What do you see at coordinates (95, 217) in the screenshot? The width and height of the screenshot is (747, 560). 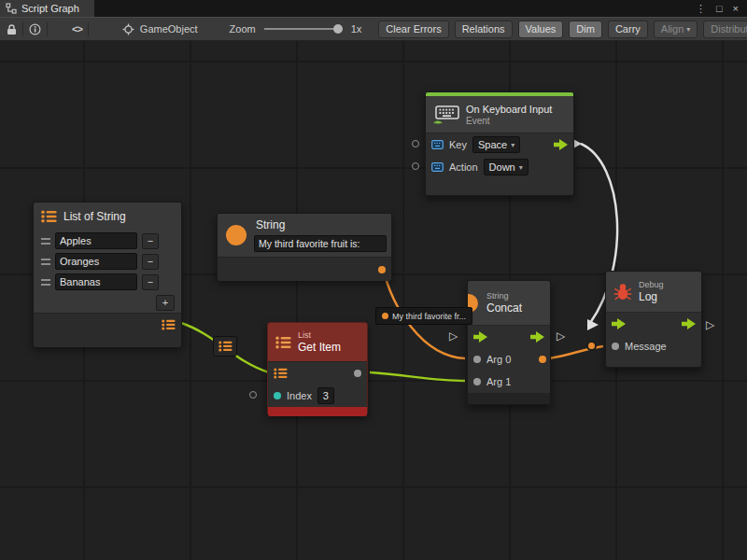 I see `node-title: List of String` at bounding box center [95, 217].